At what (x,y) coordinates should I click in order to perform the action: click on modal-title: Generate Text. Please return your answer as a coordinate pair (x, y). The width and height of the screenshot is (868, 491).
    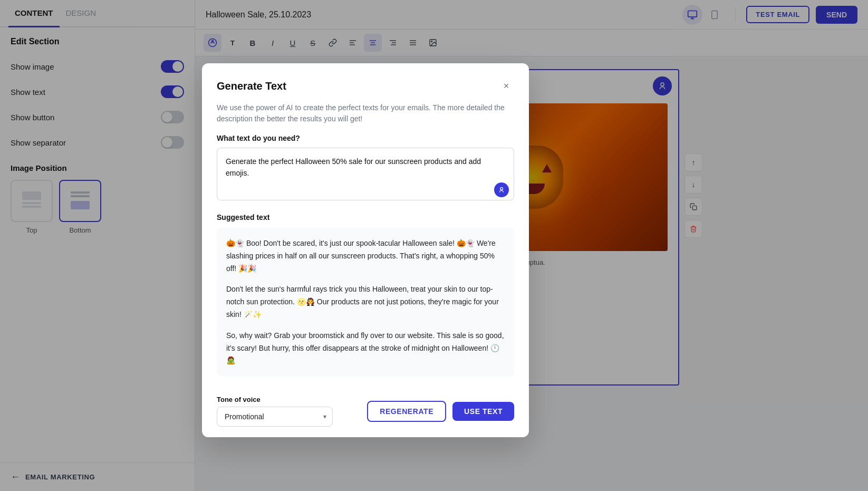
    Looking at the image, I should click on (252, 86).